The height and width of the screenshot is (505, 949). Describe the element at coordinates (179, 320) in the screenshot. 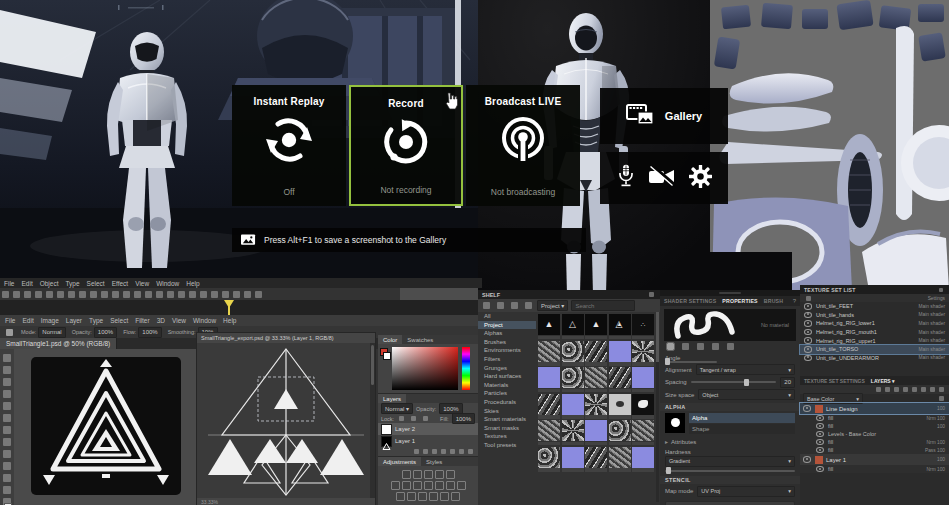

I see `ps-menu-view: View` at that location.